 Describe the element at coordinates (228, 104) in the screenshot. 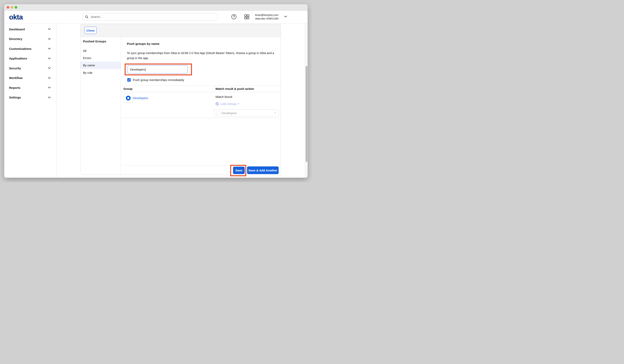

I see `link-group-label: Link Group` at that location.